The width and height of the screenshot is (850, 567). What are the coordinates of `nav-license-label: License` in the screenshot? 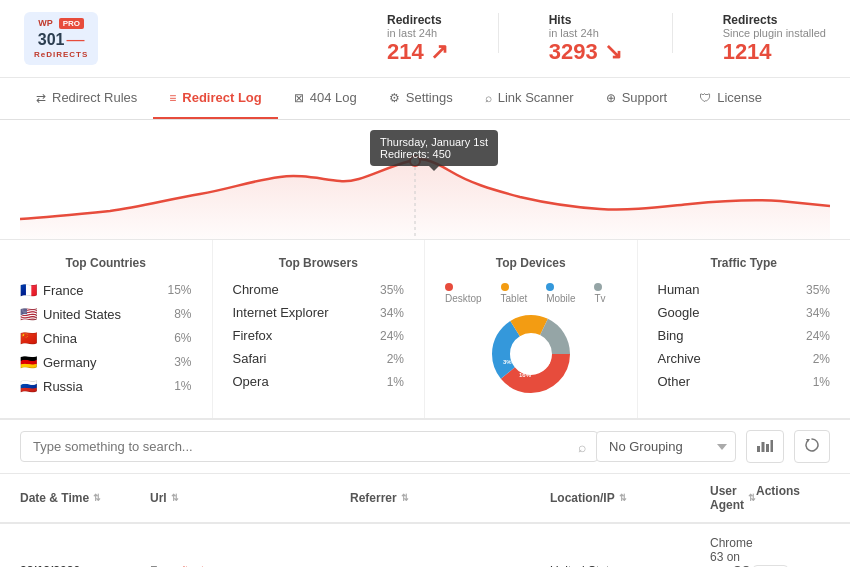 It's located at (740, 98).